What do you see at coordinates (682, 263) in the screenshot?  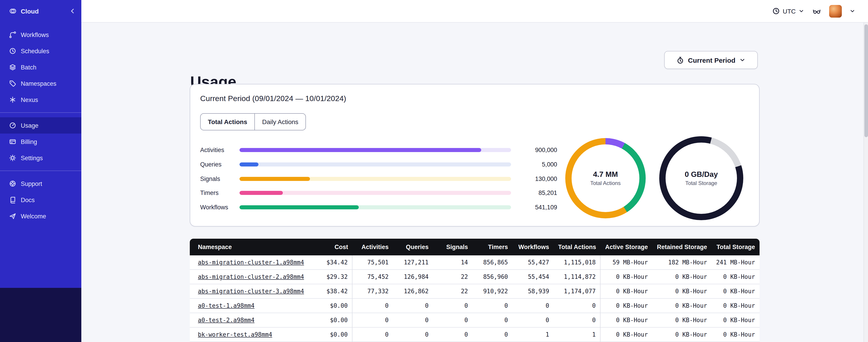 I see `table-cell: 182 MB-Hour` at bounding box center [682, 263].